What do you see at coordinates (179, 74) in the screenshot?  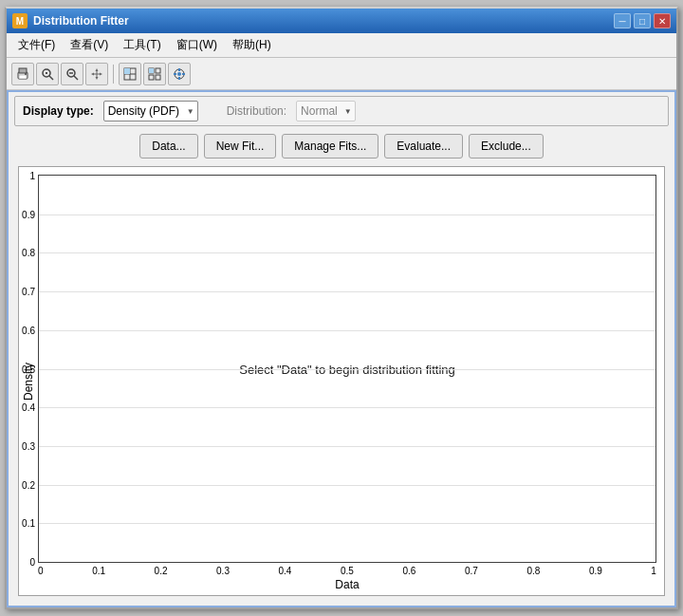 I see `options-button` at bounding box center [179, 74].